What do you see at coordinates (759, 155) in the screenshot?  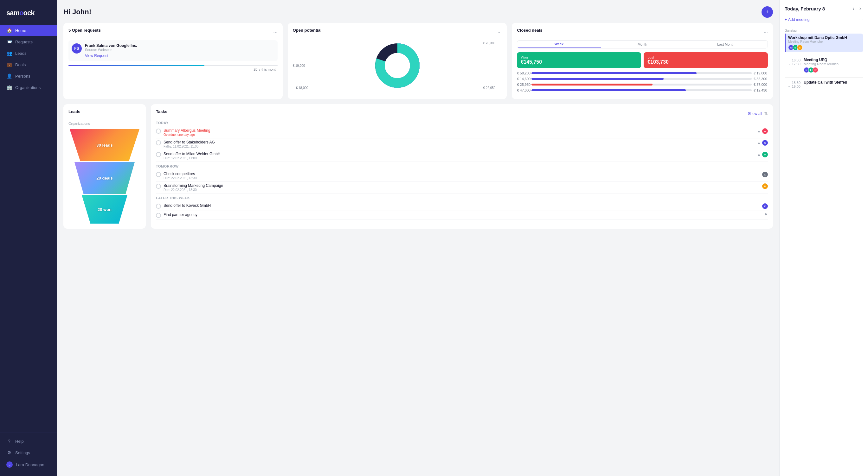 I see `priority-icon-3: ▲` at bounding box center [759, 155].